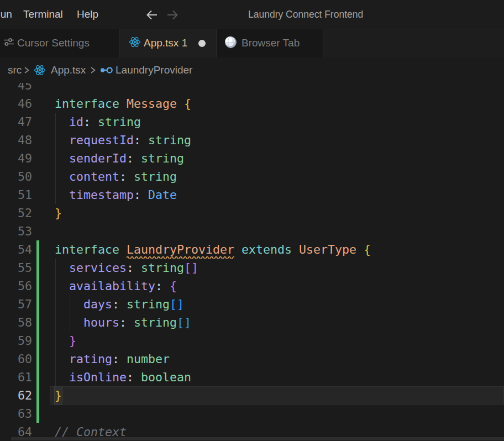 The height and width of the screenshot is (441, 504). I want to click on title-bar: Run Terminal Help Laundry Connect Fronte…, so click(252, 14).